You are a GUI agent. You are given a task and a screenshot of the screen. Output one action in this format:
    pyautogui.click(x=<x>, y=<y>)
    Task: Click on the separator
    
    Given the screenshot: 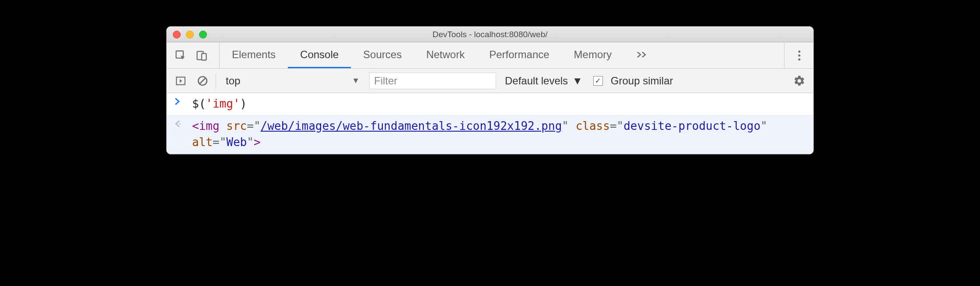 What is the action you would take?
    pyautogui.click(x=216, y=81)
    